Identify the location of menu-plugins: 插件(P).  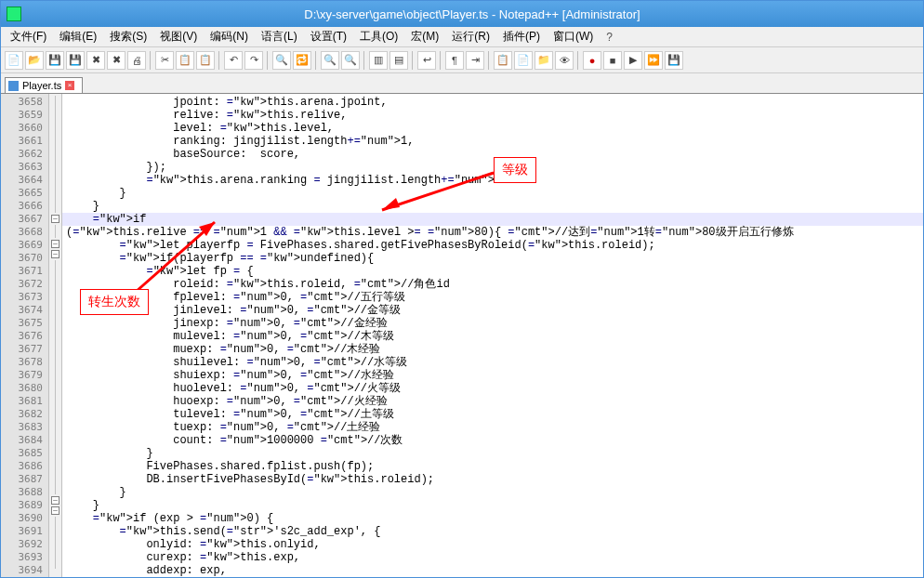
(521, 37).